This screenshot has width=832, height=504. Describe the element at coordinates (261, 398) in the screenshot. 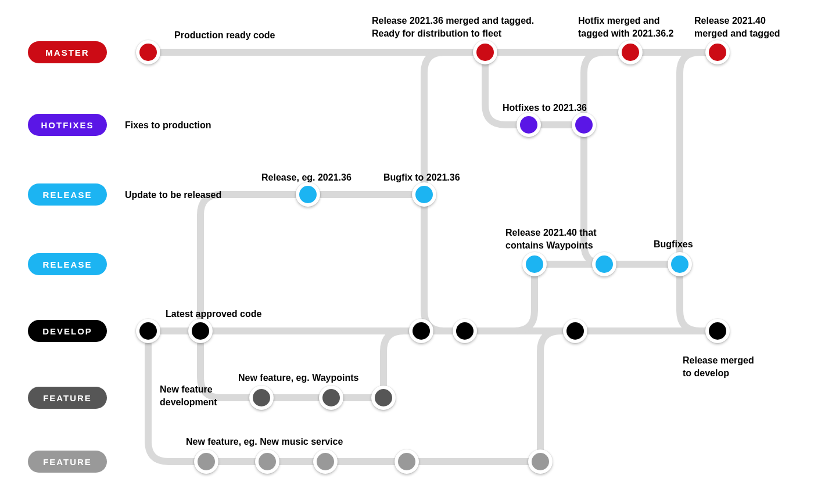

I see `commit-f10` at that location.